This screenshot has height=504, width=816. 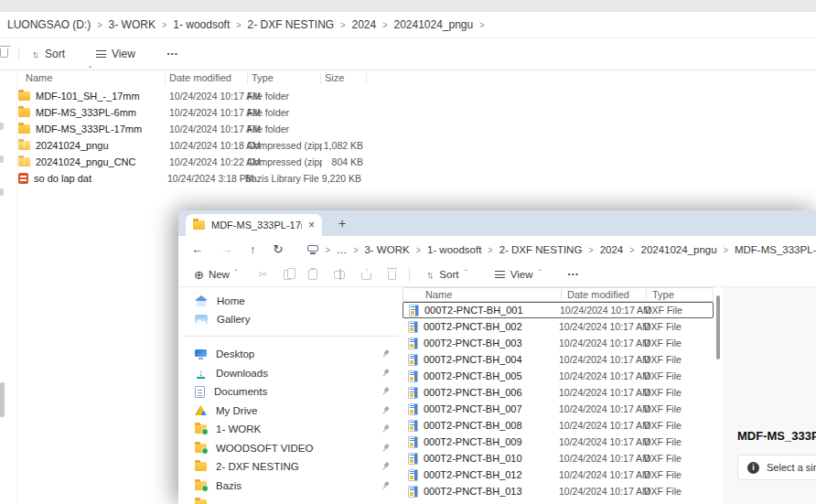 What do you see at coordinates (342, 223) in the screenshot?
I see `new-tab-button: +` at bounding box center [342, 223].